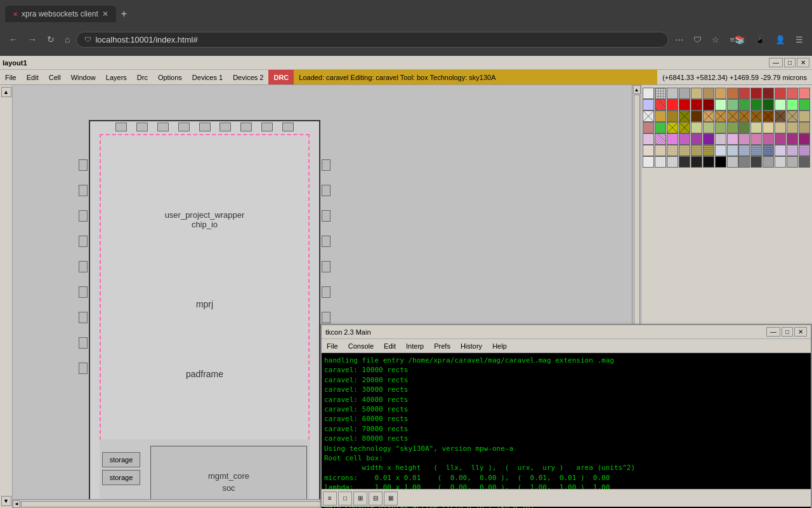  I want to click on firefox-shield-button: 🛡, so click(698, 39).